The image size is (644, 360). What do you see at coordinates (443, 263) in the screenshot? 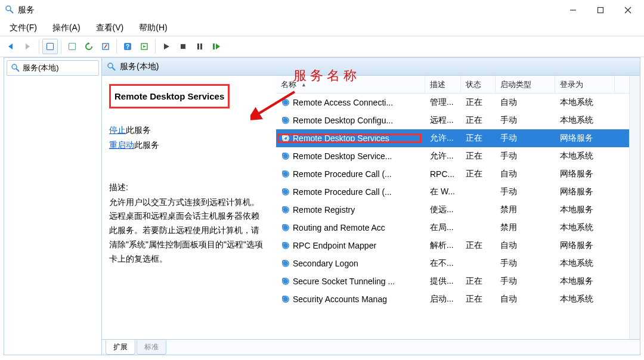
I see `service-desc: 在不...` at bounding box center [443, 263].